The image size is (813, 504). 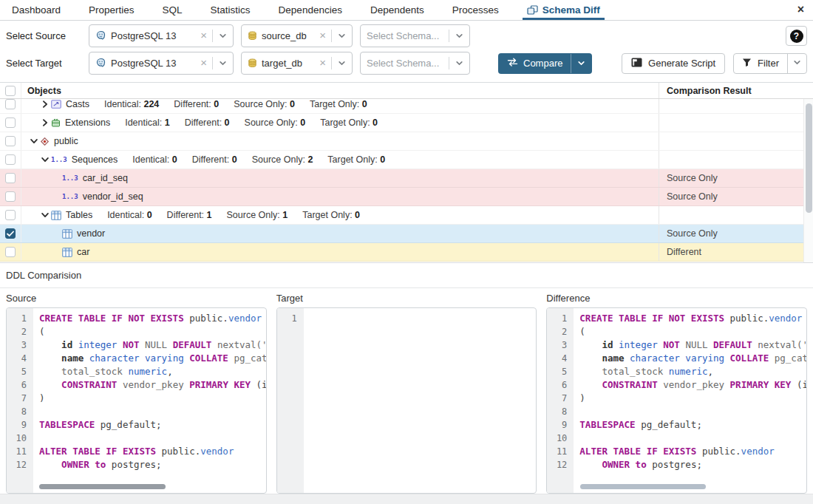 I want to click on node-label: car_id_seq, so click(x=105, y=178).